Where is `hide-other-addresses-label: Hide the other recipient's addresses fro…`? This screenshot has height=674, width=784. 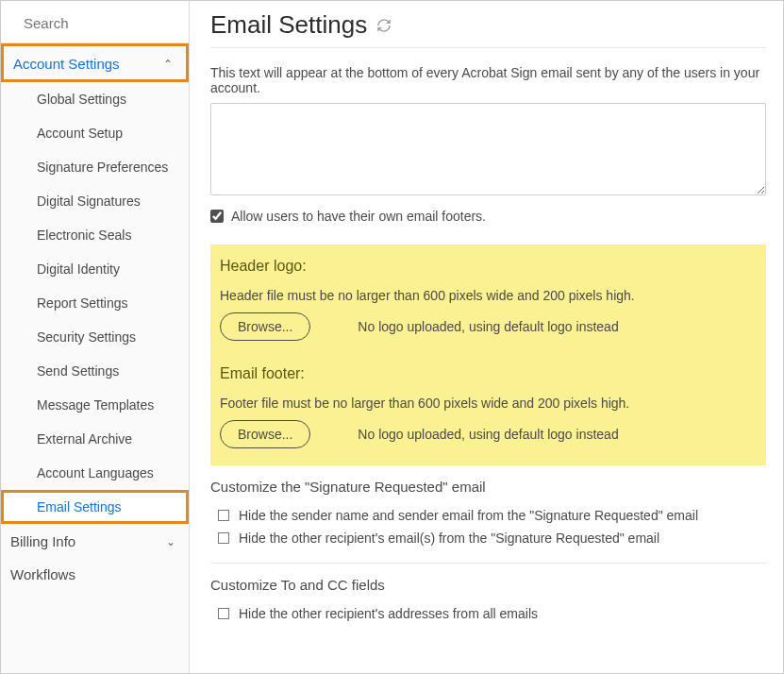 hide-other-addresses-label: Hide the other recipient's addresses fro… is located at coordinates (389, 614).